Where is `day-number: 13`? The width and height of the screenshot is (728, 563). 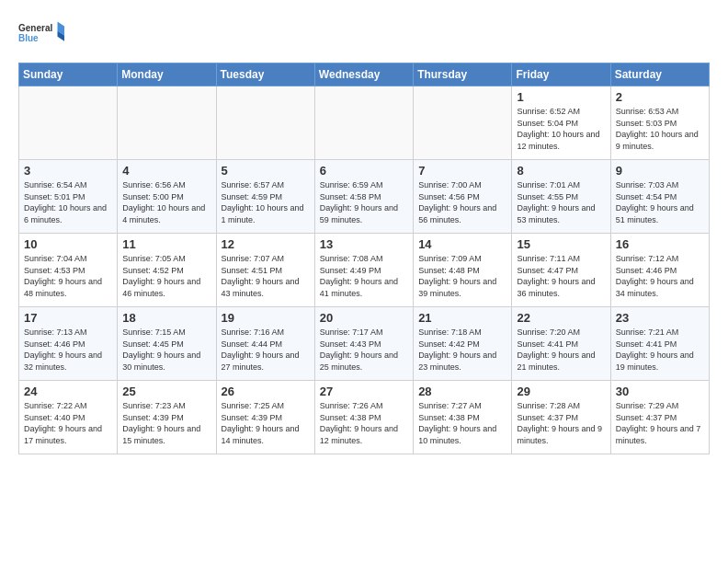
day-number: 13 is located at coordinates (364, 245).